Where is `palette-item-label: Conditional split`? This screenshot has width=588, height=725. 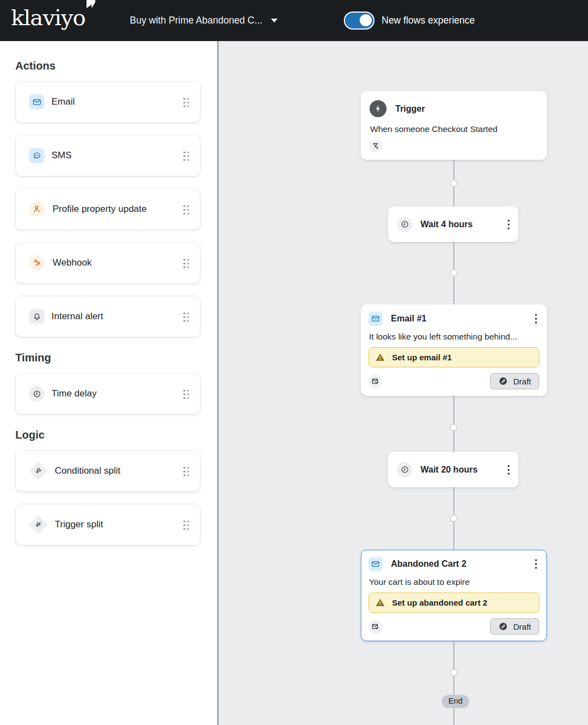
palette-item-label: Conditional split is located at coordinates (88, 471).